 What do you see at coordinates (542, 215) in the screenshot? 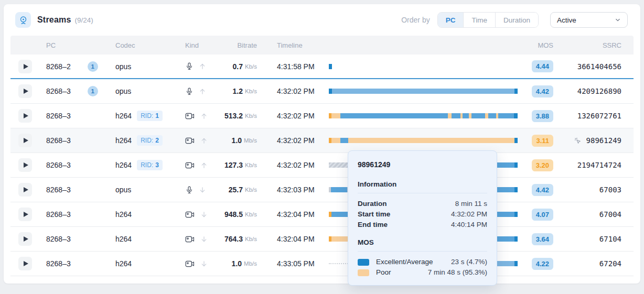
I see `mos-badge: 4.07` at bounding box center [542, 215].